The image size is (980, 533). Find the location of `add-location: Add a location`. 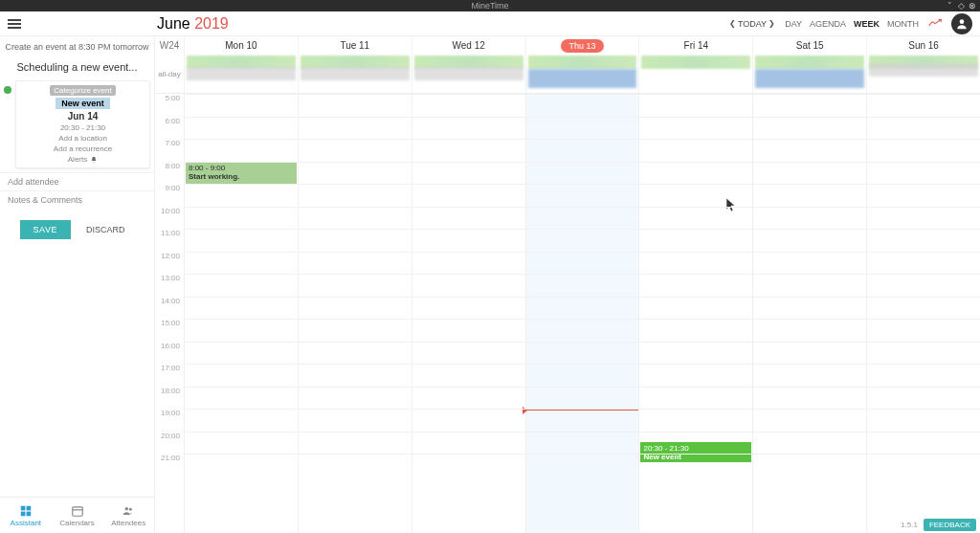

add-location: Add a location is located at coordinates (82, 138).